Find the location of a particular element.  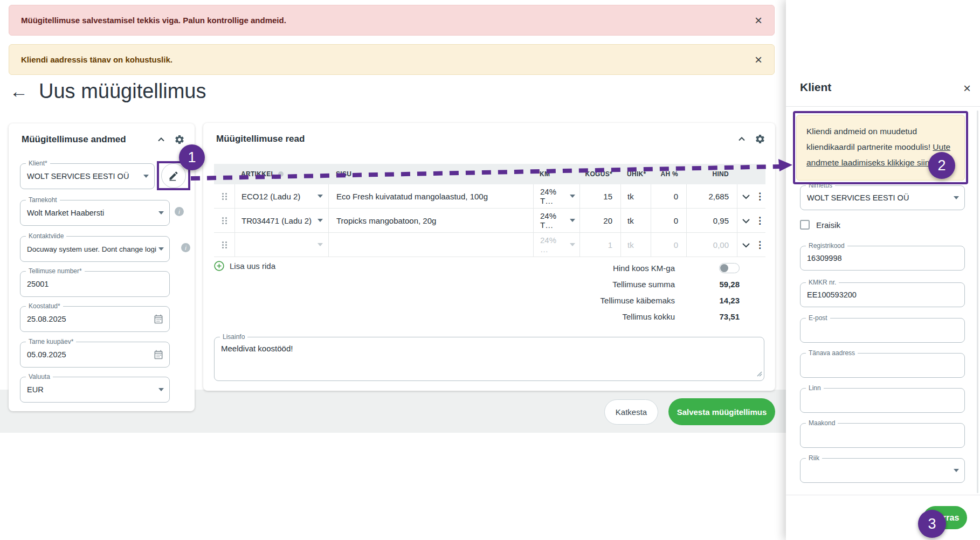

hind-input: 2,685 is located at coordinates (712, 196).